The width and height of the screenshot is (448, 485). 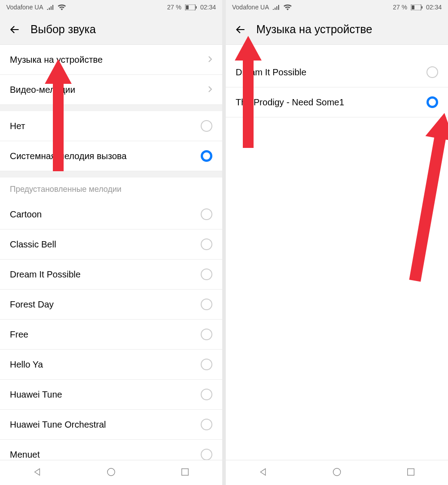 I want to click on row-label: Menuet, so click(x=105, y=455).